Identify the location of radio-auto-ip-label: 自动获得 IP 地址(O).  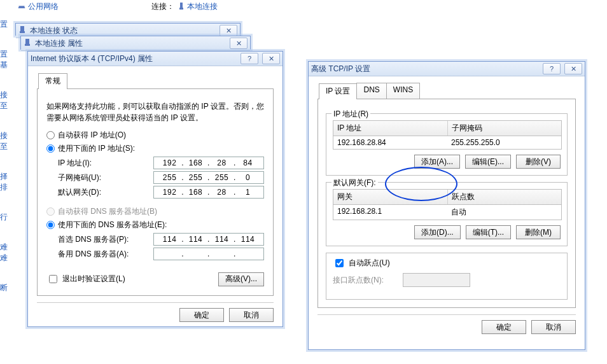
(92, 135).